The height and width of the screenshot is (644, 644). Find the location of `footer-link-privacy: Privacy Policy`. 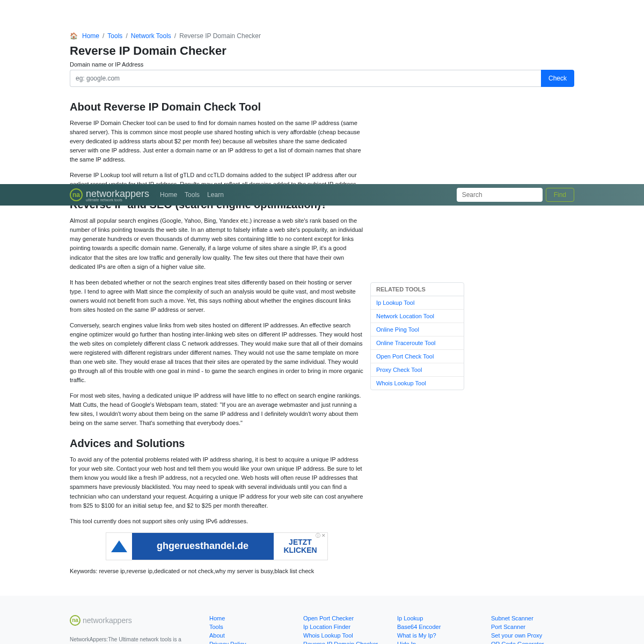

footer-link-privacy: Privacy Policy is located at coordinates (251, 642).